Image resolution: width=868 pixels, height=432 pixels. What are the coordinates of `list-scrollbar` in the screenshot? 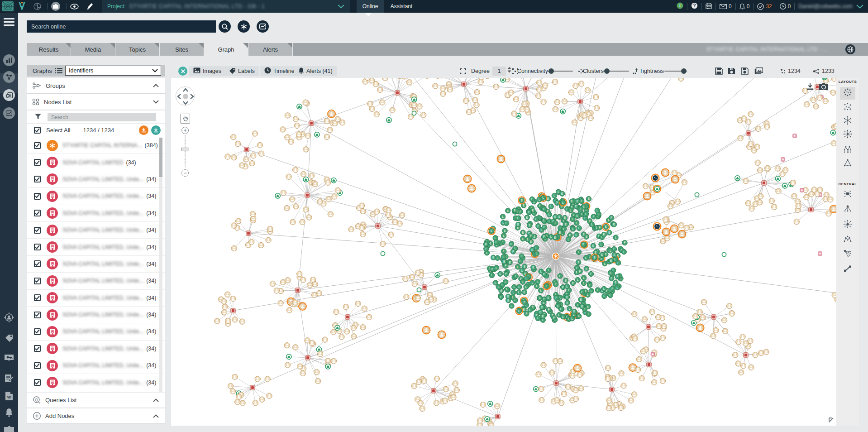 It's located at (161, 264).